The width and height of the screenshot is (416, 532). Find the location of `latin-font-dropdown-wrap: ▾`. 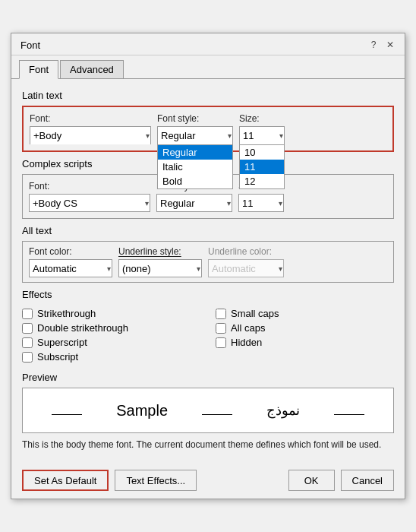

latin-font-dropdown-wrap: ▾ is located at coordinates (90, 135).